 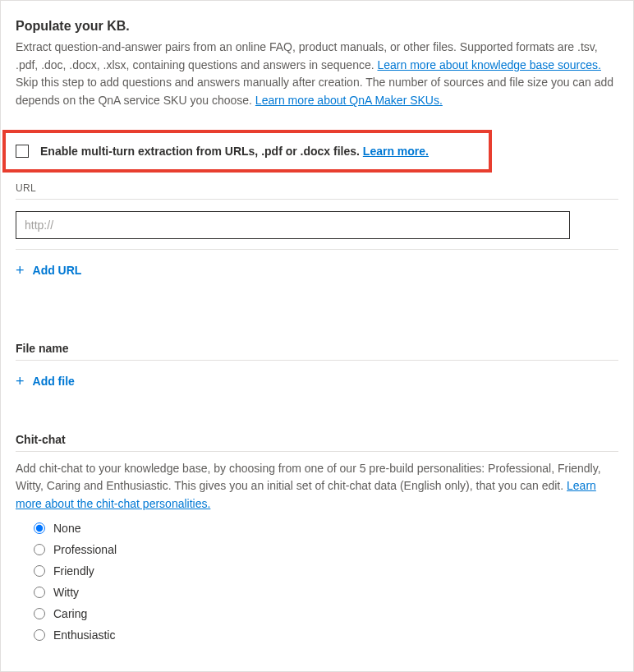 I want to click on add-url-label: Add URL, so click(x=57, y=270).